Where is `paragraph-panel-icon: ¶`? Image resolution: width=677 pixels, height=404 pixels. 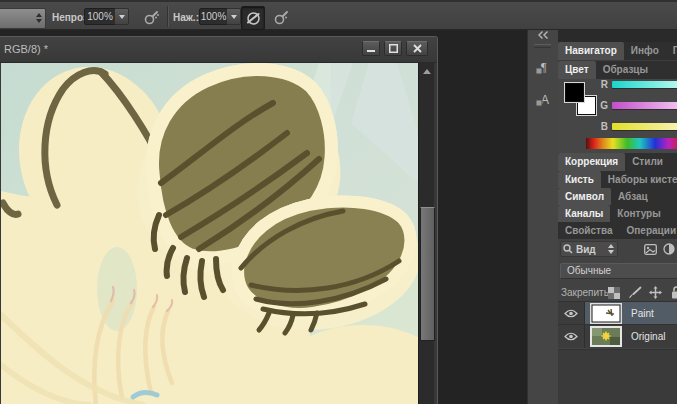
paragraph-panel-icon: ¶ is located at coordinates (543, 68).